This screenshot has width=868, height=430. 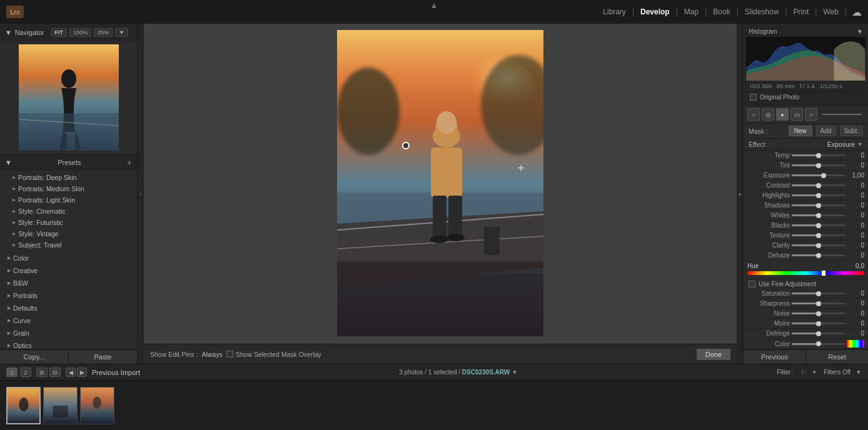 I want to click on histogram-expand: ▼, so click(x=860, y=31).